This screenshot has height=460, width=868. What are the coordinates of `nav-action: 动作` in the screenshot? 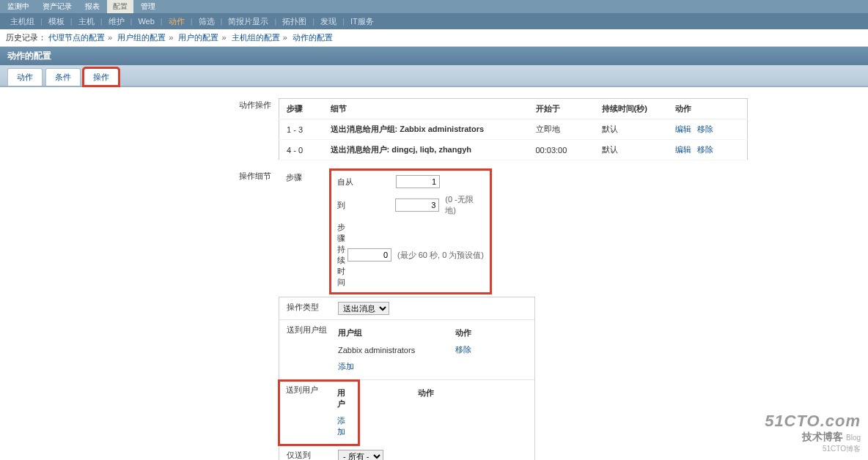 It's located at (177, 22).